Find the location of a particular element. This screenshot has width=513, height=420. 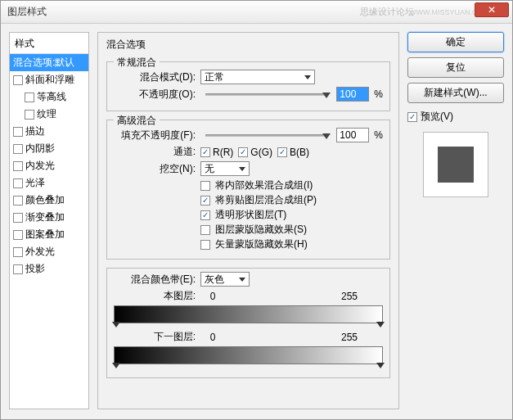

titlebar: 图层样式 思缘设计论坛 WWW.MISSYUAN.COM ✕ is located at coordinates (257, 12).